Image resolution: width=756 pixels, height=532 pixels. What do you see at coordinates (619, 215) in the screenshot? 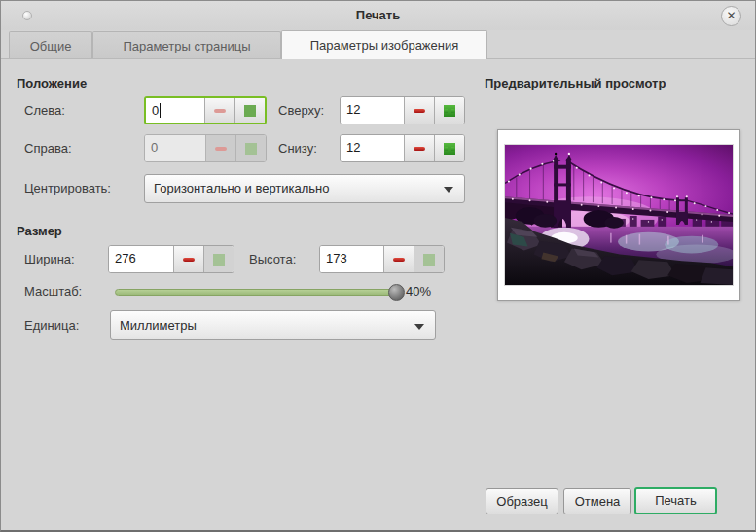
I see `bridge-night-photo` at bounding box center [619, 215].